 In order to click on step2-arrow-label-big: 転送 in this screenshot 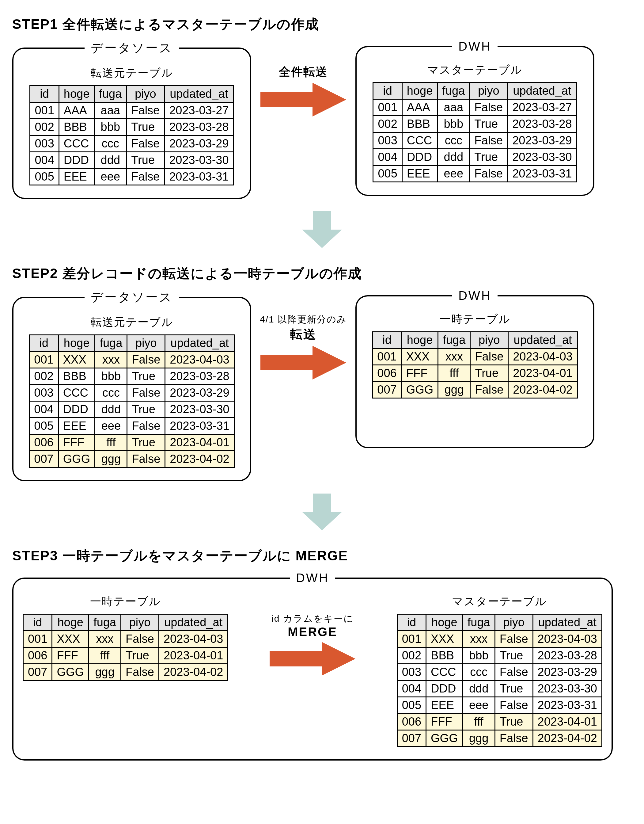, I will do `click(303, 334)`.